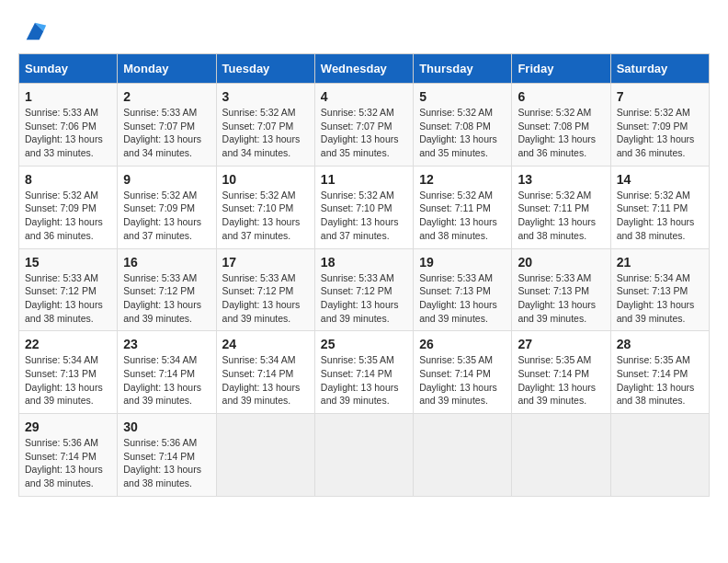 This screenshot has height=563, width=728. I want to click on day-info: Sunrise: 5:33 AM Sunset: 7:06 PM Dayligh…, so click(68, 132).